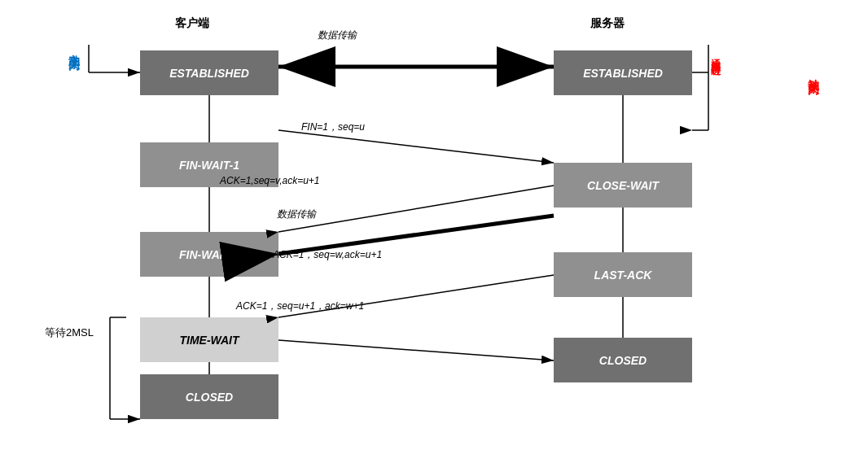  What do you see at coordinates (623, 360) in the screenshot?
I see `server-closed-box: CLOSED` at bounding box center [623, 360].